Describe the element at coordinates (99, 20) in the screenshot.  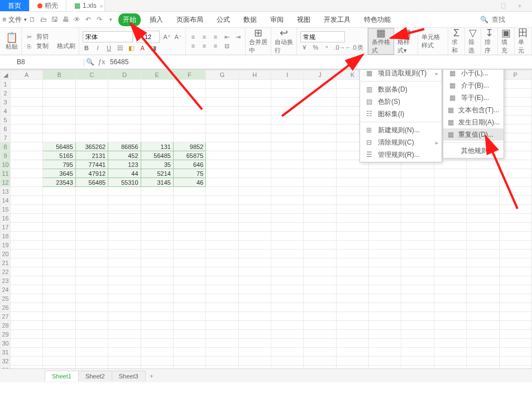
I see `redo-icon: ↷` at that location.